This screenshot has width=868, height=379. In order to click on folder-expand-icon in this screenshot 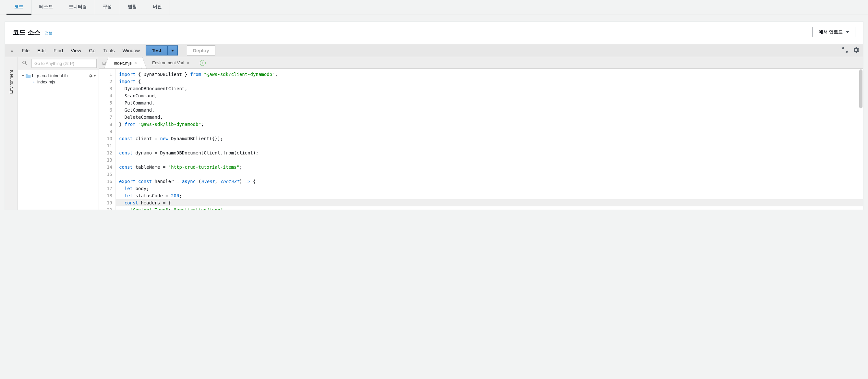, I will do `click(23, 76)`.